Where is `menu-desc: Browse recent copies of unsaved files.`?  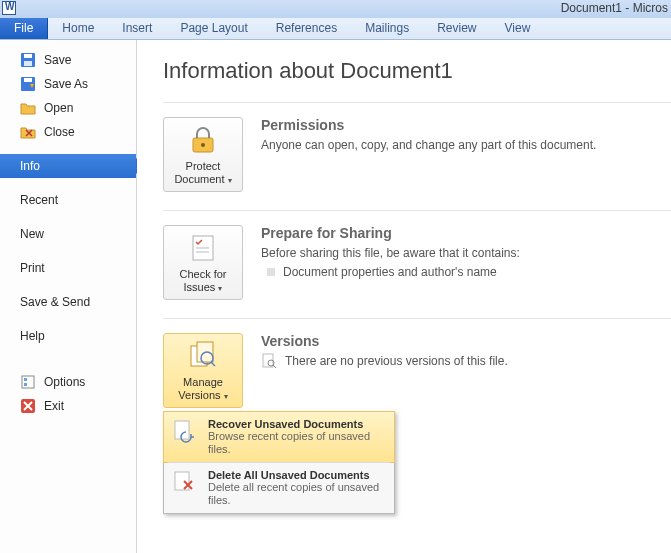 menu-desc: Browse recent copies of unsaved files. is located at coordinates (297, 443).